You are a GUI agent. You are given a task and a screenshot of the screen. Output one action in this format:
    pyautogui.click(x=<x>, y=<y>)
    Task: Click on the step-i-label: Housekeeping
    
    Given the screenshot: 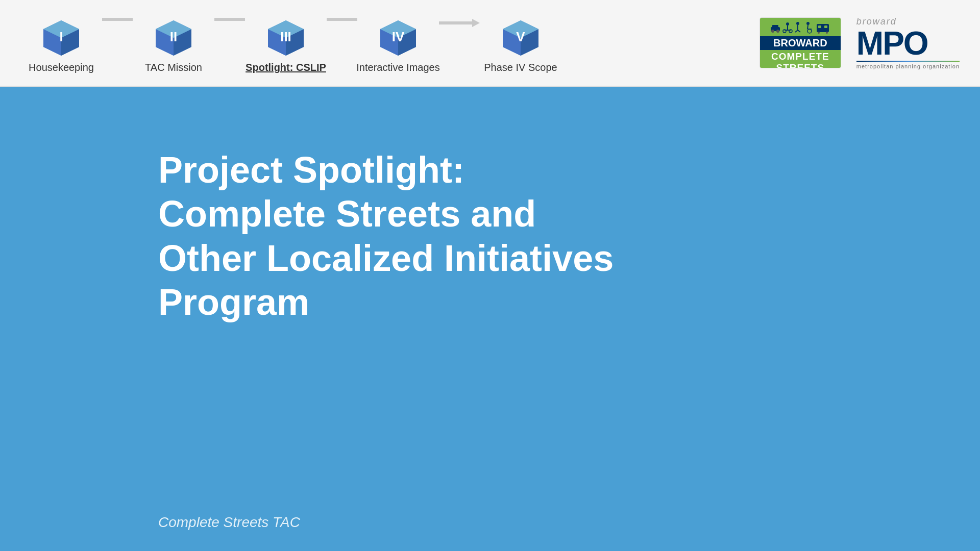 What is the action you would take?
    pyautogui.click(x=61, y=67)
    